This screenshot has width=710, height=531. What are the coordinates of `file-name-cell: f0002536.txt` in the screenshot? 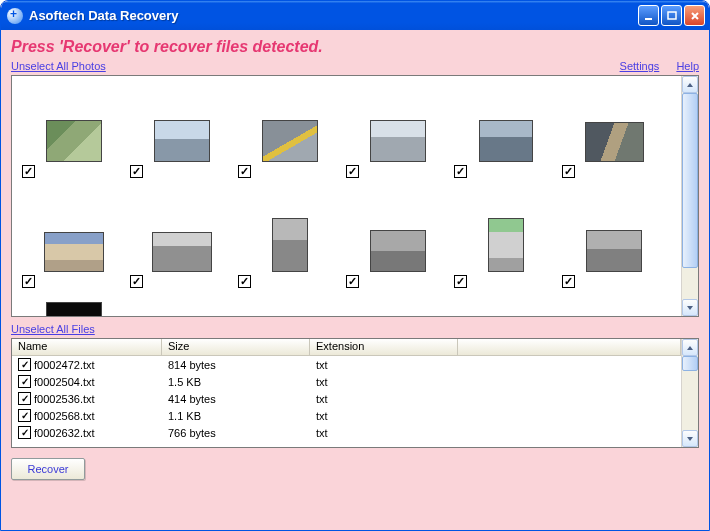 It's located at (87, 398).